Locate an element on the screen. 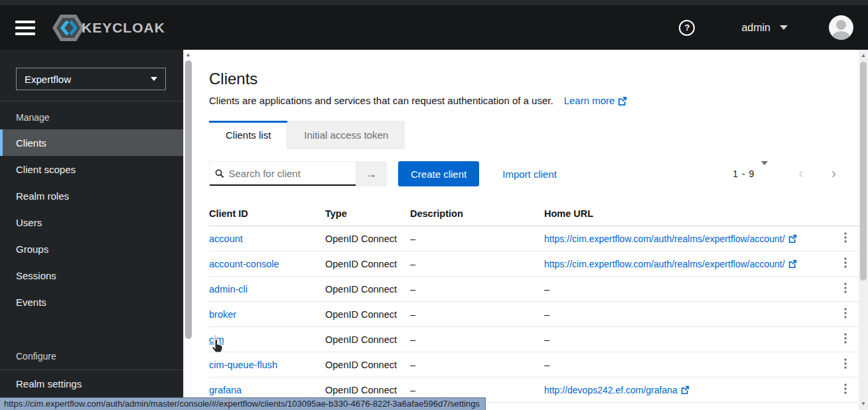 The width and height of the screenshot is (868, 410). realm-selector: Expertflow is located at coordinates (91, 79).